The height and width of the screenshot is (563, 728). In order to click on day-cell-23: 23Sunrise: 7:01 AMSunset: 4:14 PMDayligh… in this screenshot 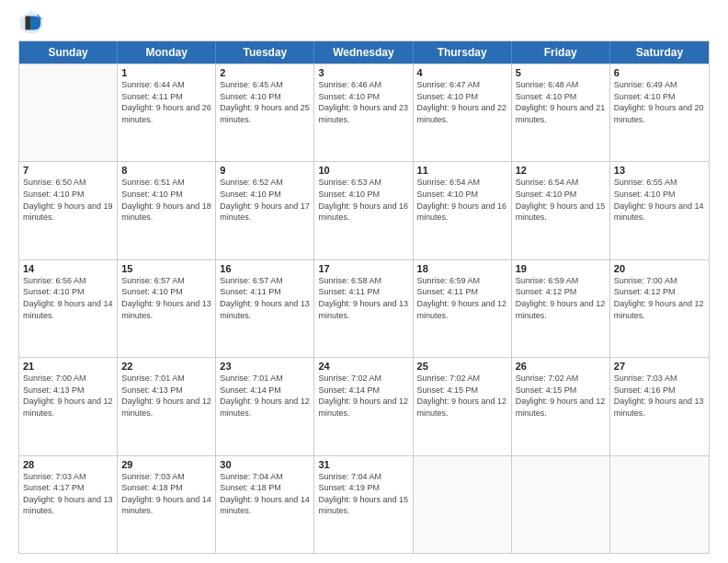, I will do `click(265, 407)`.